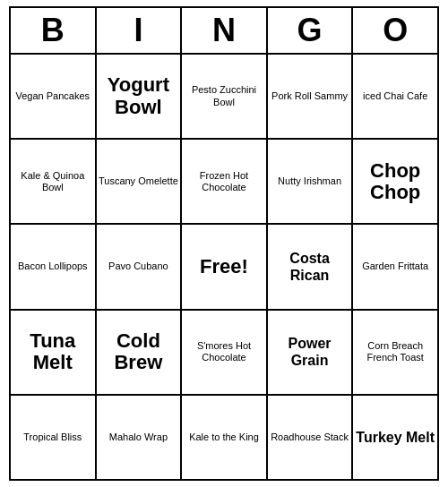 This screenshot has width=448, height=487. Describe the element at coordinates (225, 97) in the screenshot. I see `bingo-cell: Pesto Zucchini Bowl` at that location.